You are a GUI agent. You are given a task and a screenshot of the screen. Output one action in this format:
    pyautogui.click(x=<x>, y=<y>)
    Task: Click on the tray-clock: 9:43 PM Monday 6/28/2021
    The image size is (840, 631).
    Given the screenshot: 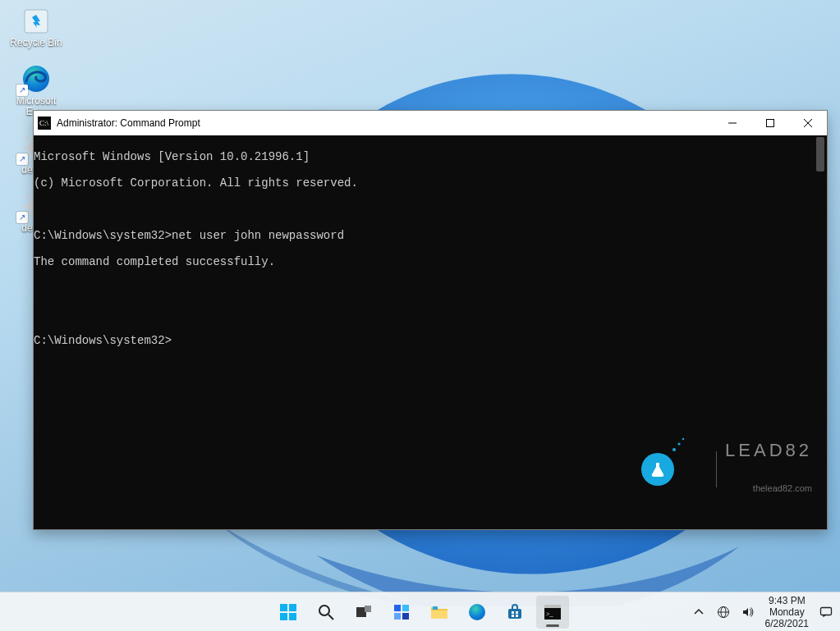 What is the action you would take?
    pyautogui.click(x=787, y=612)
    